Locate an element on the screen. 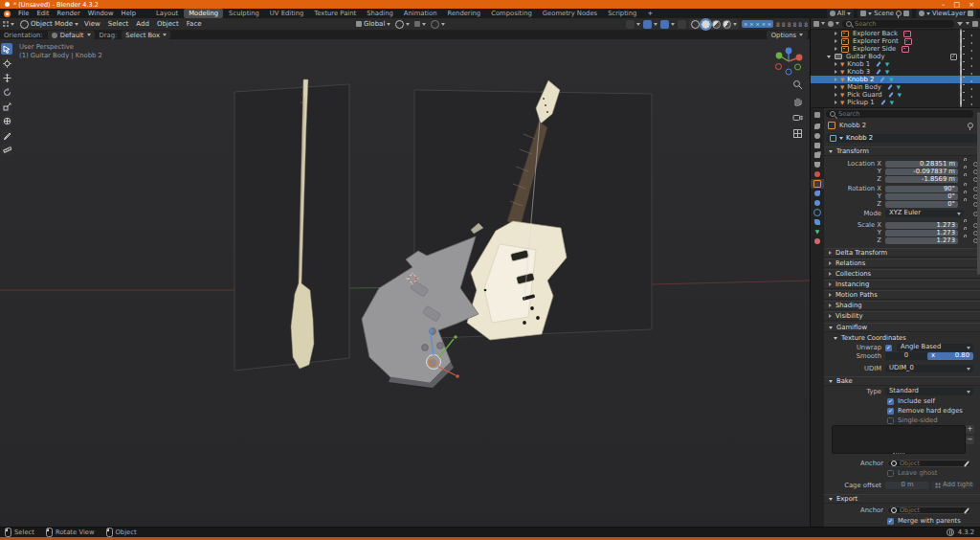 This screenshot has height=540, width=980. scale-y-field: 1.273 is located at coordinates (922, 234).